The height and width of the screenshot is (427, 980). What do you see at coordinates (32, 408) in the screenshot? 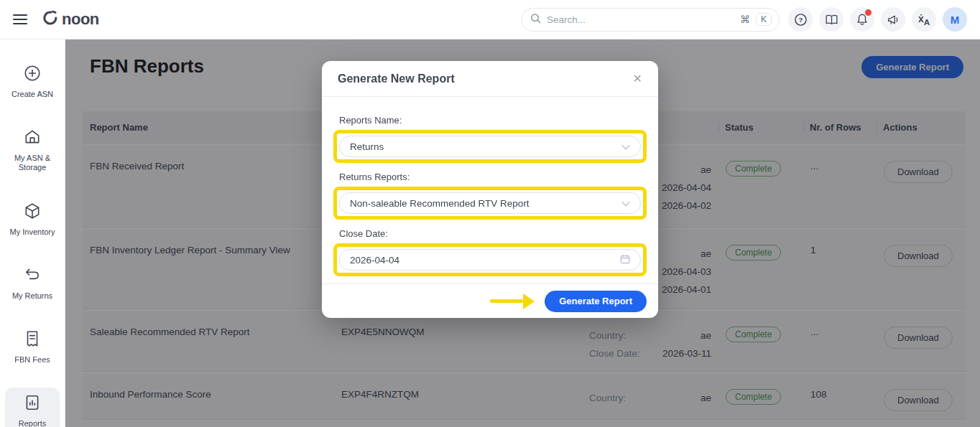
I see `sidebar-item-reports: Reports` at bounding box center [32, 408].